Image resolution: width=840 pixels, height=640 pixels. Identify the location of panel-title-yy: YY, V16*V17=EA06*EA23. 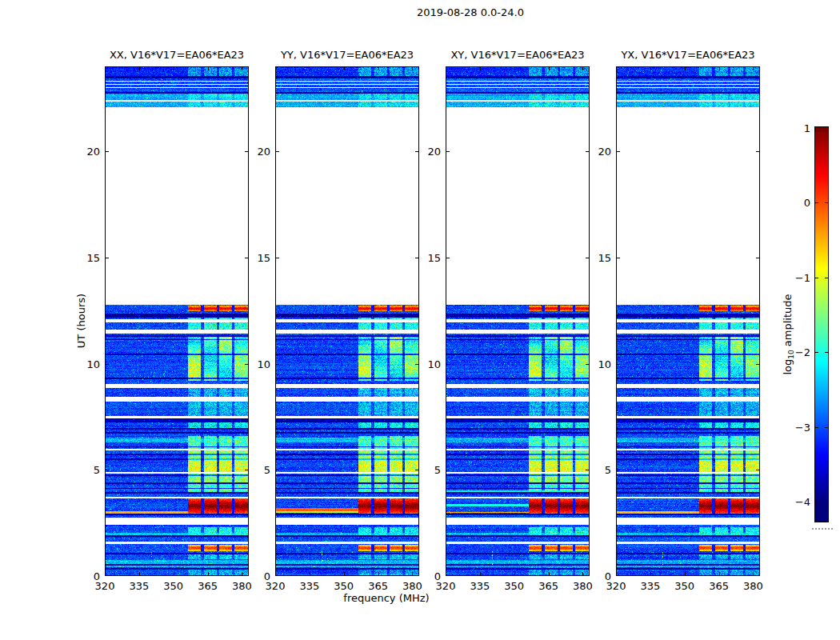
(347, 54).